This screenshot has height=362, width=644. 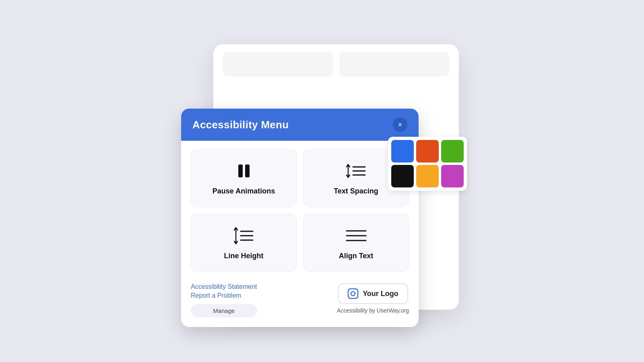 I want to click on features-grid: Pause Animations, so click(x=300, y=210).